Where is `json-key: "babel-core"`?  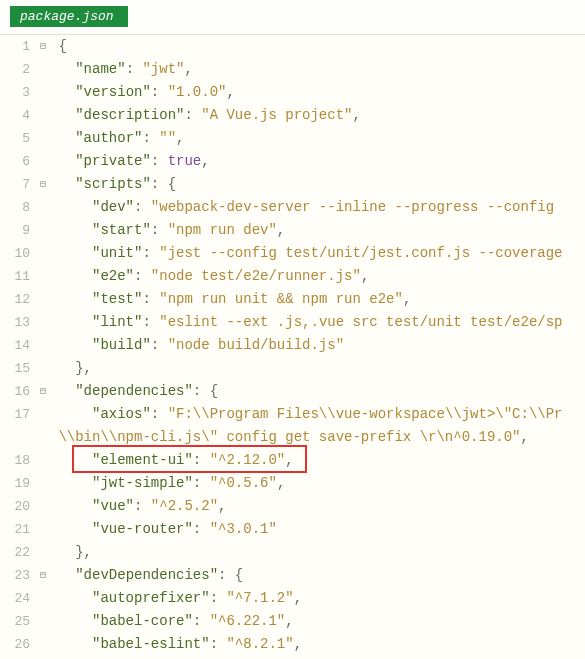 json-key: "babel-core" is located at coordinates (142, 621).